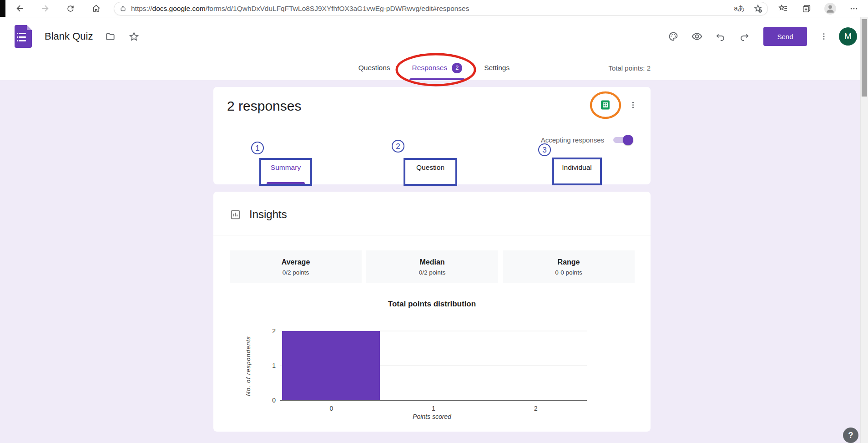  I want to click on responses-count-title: 2 responses, so click(264, 106).